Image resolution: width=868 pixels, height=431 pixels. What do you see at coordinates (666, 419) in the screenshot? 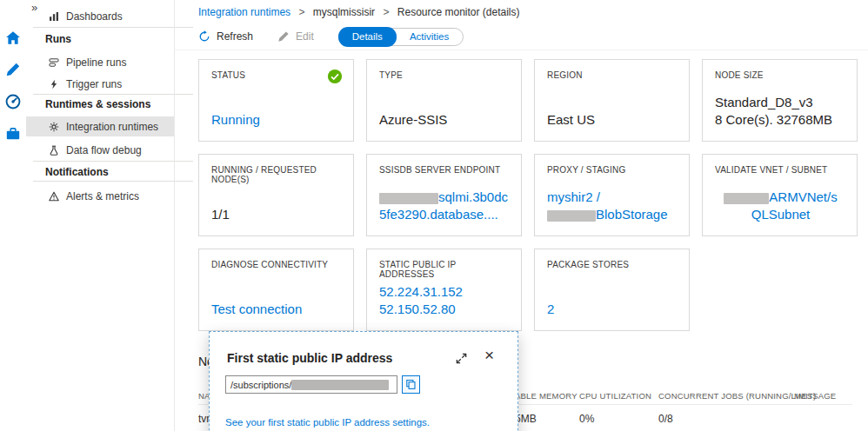
I see `node-row-jobs: 0/8` at bounding box center [666, 419].